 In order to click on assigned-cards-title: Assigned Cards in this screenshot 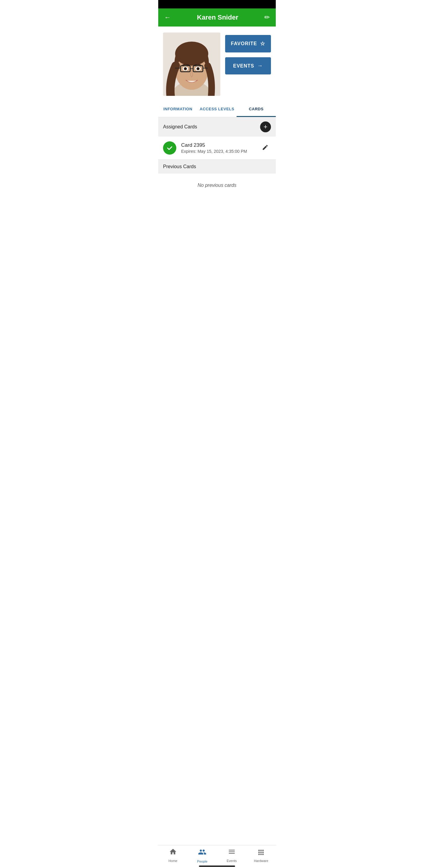, I will do `click(180, 127)`.